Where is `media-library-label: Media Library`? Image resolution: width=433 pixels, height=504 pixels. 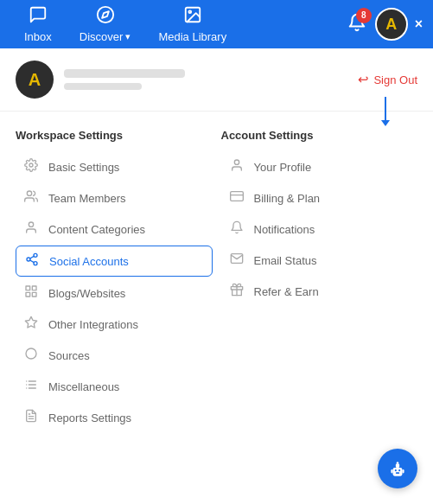 media-library-label: Media Library is located at coordinates (192, 36).